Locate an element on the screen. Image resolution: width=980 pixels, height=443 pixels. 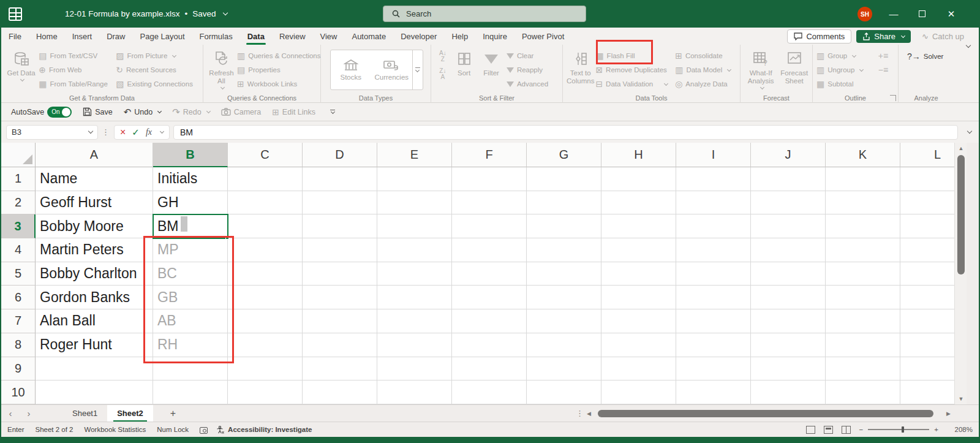
cell-B10 is located at coordinates (190, 392).